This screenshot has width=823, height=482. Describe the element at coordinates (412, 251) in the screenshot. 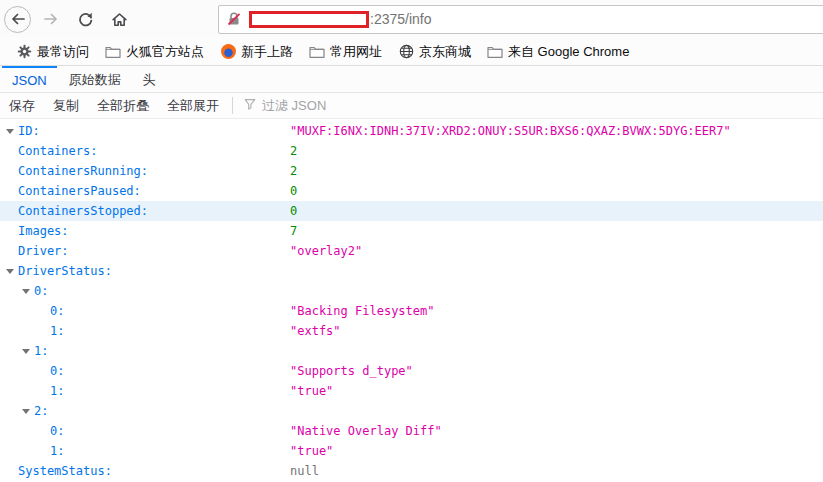

I see `json-row: Driver:"overlay2"` at that location.